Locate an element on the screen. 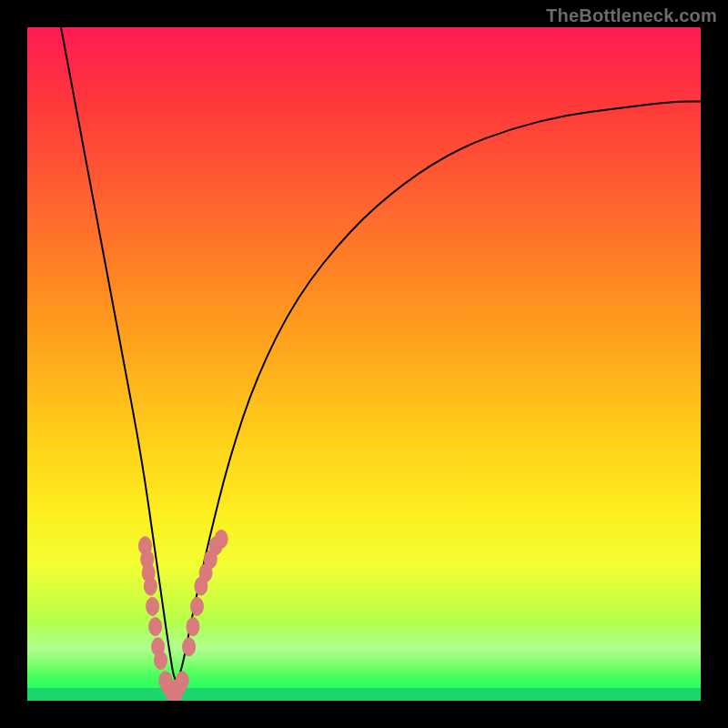  watermark-text: TheBottleneck.com is located at coordinates (632, 16).